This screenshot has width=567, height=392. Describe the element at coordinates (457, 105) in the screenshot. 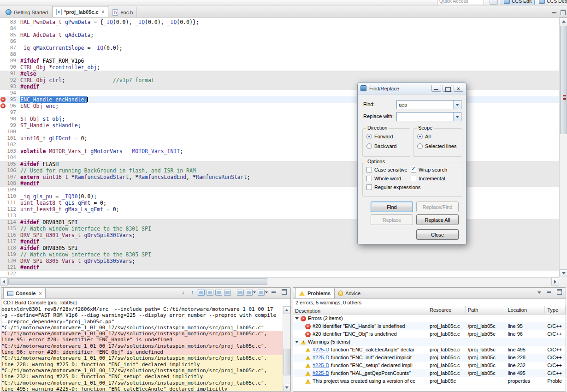

I see `combo-dropdown-icon` at that location.